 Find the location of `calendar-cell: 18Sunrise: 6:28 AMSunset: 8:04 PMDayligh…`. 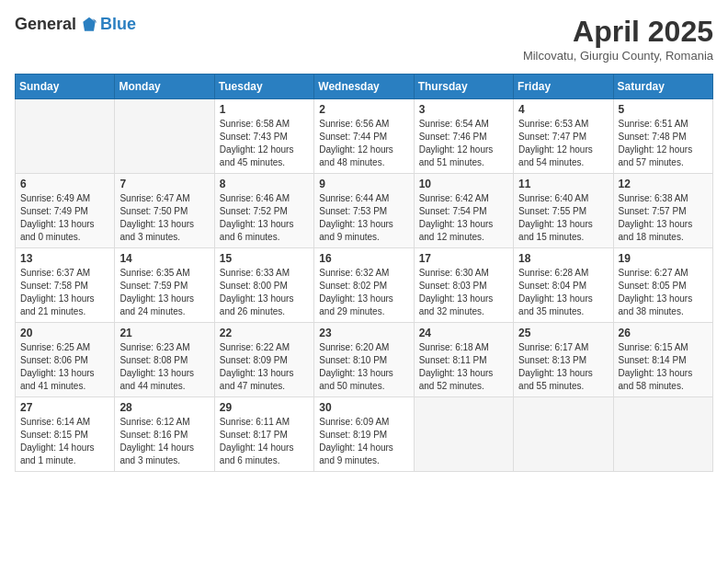

calendar-cell: 18Sunrise: 6:28 AMSunset: 8:04 PMDayligh… is located at coordinates (563, 285).